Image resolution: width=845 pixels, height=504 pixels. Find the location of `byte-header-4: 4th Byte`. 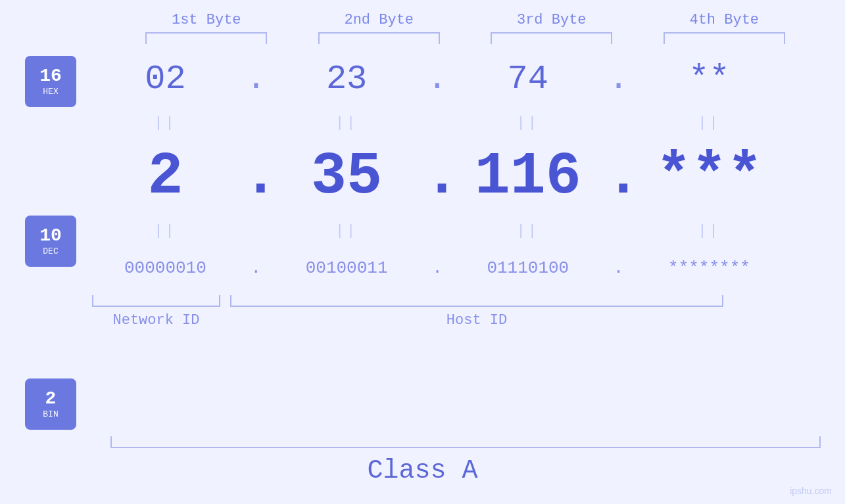

byte-header-4: 4th Byte is located at coordinates (724, 20).